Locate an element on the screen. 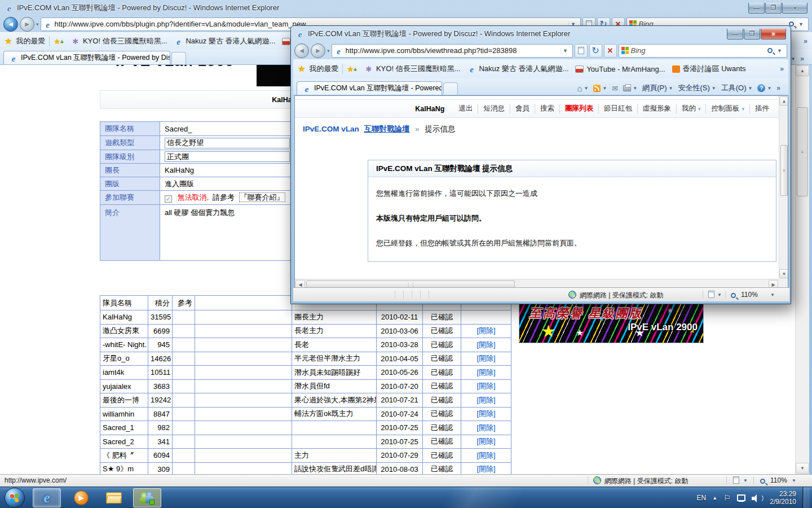  breadcrumb-forum-link: 互聯對戰論壇 is located at coordinates (387, 129).